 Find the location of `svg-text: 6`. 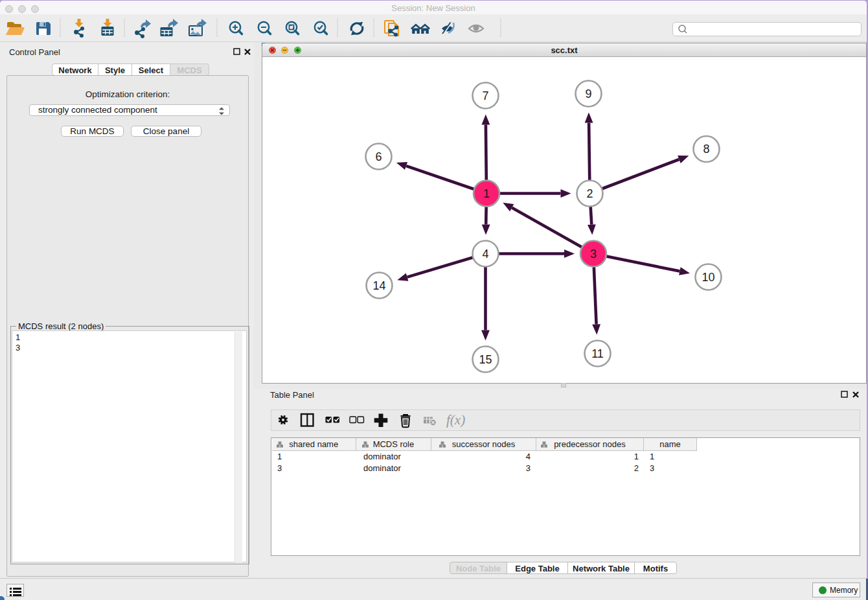

svg-text: 6 is located at coordinates (378, 157).